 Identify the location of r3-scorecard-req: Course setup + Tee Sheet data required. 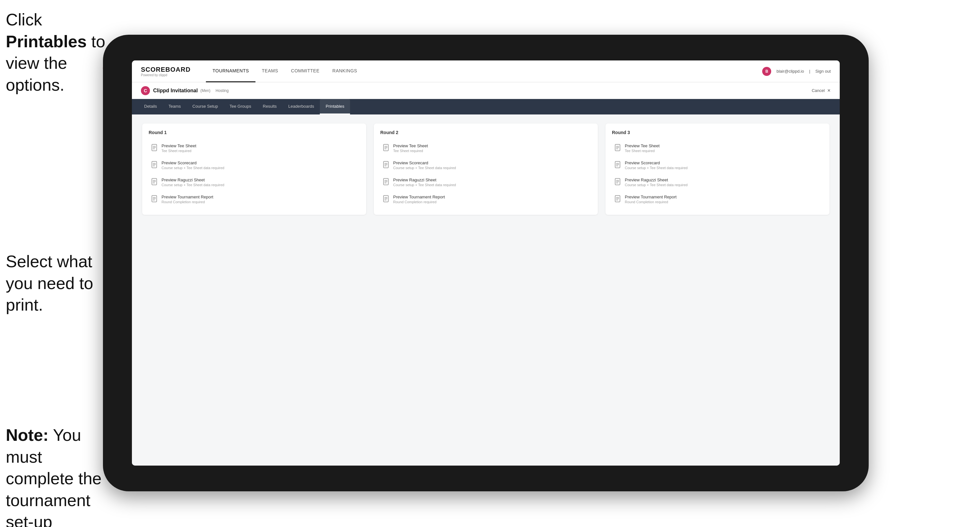
(656, 168).